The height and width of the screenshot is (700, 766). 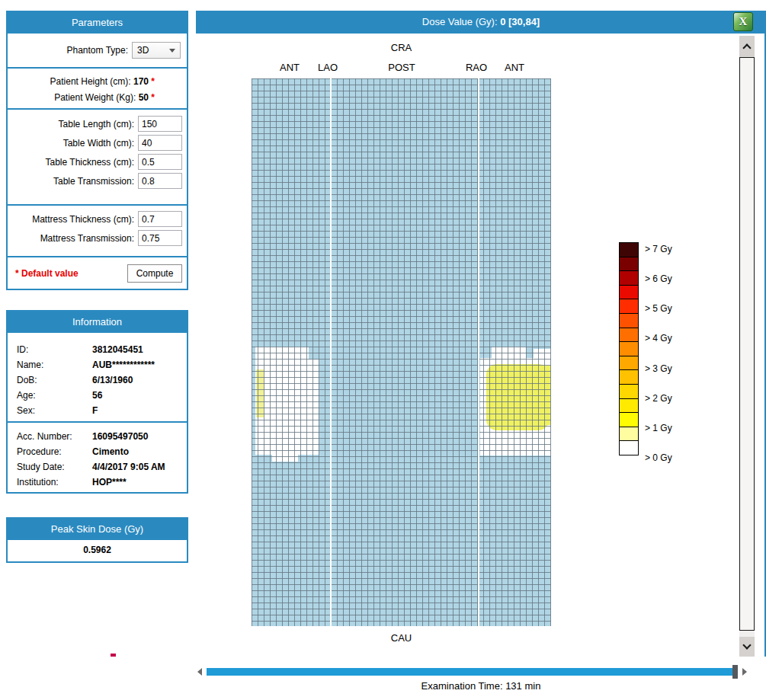 What do you see at coordinates (659, 279) in the screenshot?
I see `legend-threshold-label: > 6 Gy` at bounding box center [659, 279].